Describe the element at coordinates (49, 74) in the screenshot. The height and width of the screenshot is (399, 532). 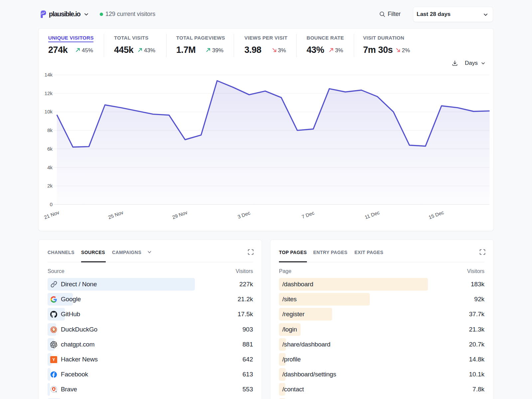
I see `svg-text: 14k` at that location.